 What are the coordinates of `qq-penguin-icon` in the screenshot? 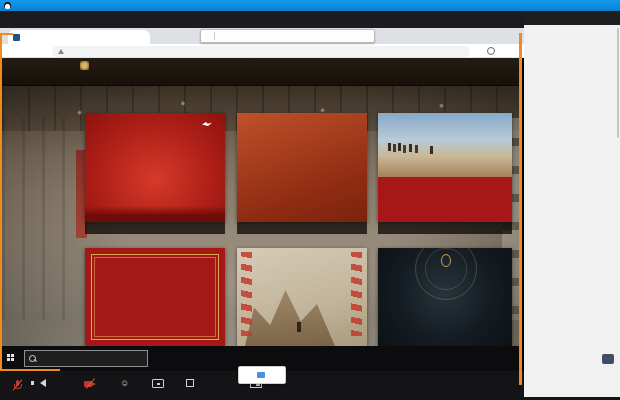 It's located at (8, 6).